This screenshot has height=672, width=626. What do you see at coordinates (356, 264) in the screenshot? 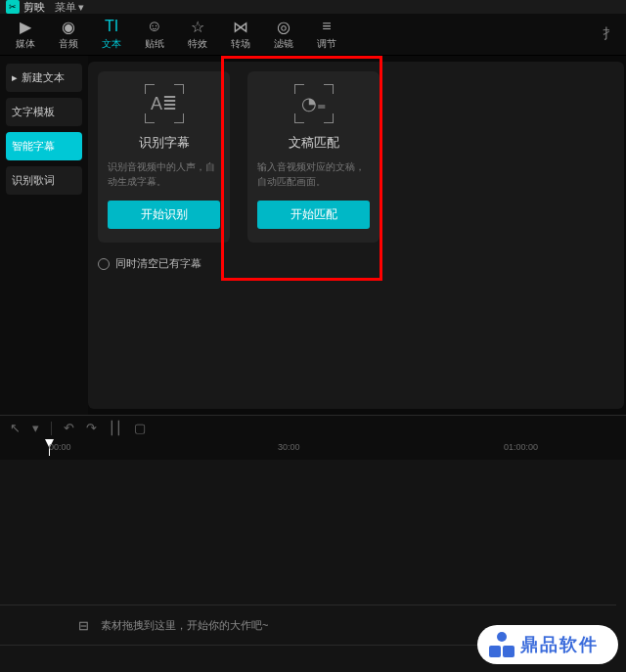
I see `clear-caption-option: 同时清空已有字幕` at bounding box center [356, 264].